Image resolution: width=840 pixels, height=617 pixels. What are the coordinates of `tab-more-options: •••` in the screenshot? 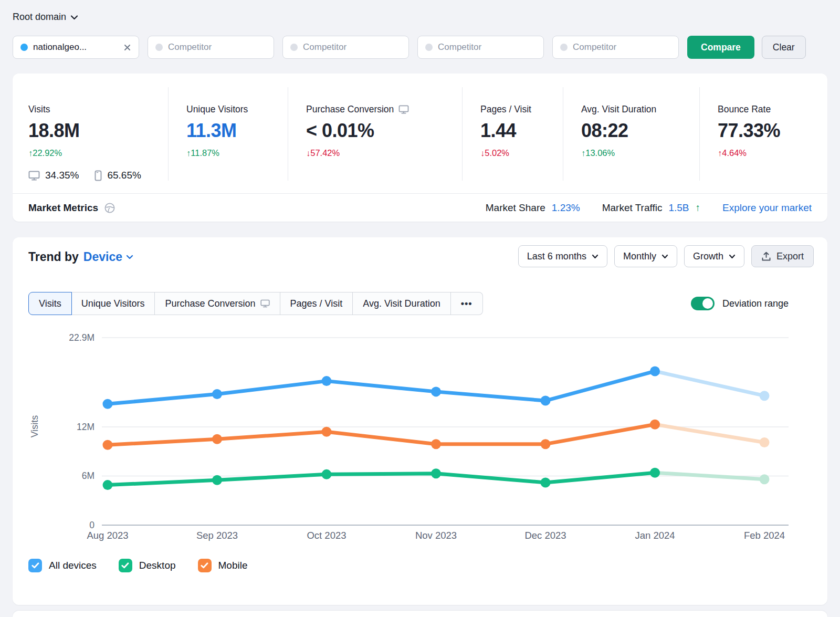 It's located at (467, 304).